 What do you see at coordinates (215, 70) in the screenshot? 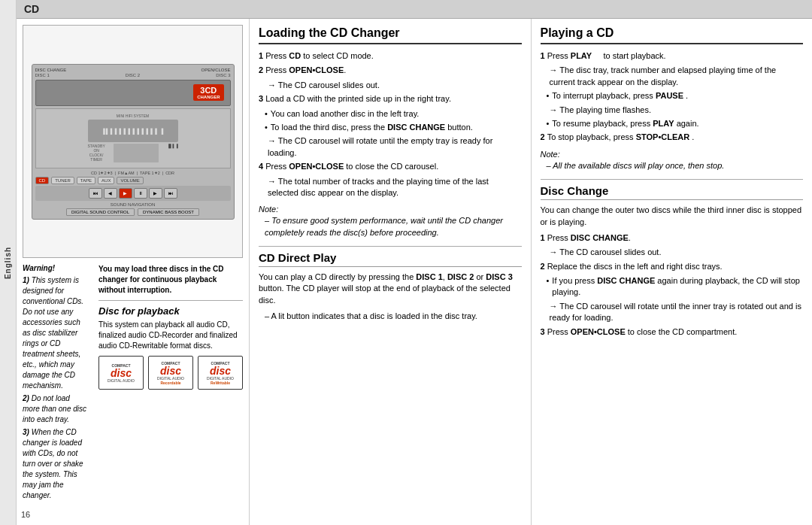
I see `open-close-label: OPEN/CLOSE` at bounding box center [215, 70].